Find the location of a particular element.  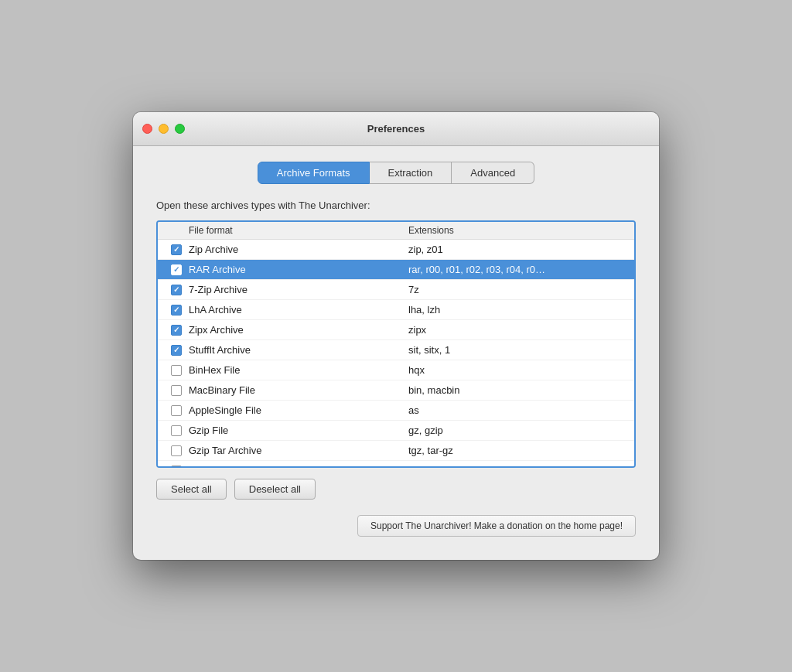

close-button is located at coordinates (147, 128).